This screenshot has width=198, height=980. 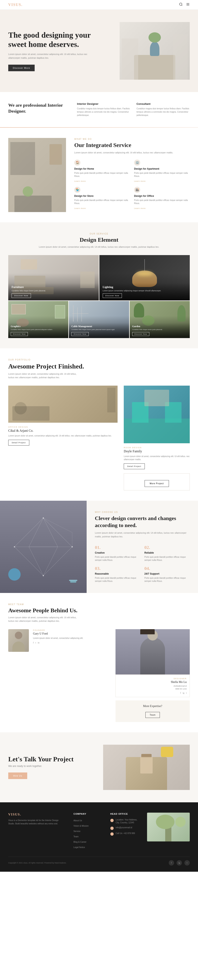 I want to click on why-feature2-text: Porto quis pede blandit porttitor effica…, so click(x=167, y=558).